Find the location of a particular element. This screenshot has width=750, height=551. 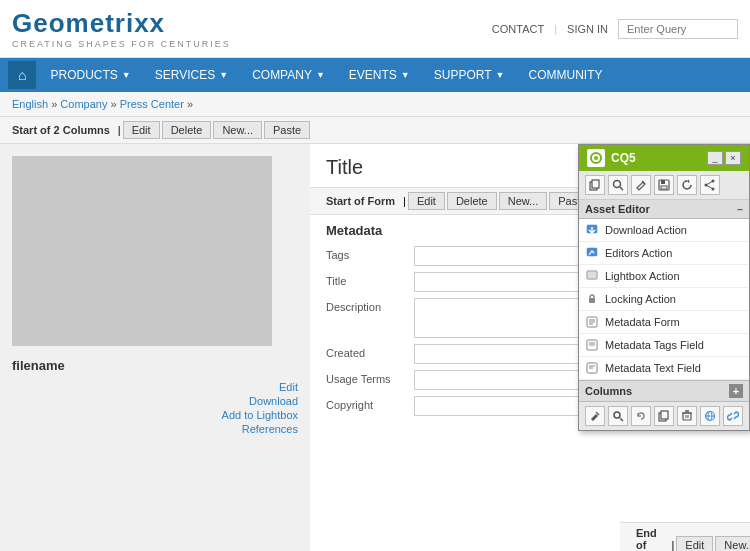

bottom-delete-icon is located at coordinates (687, 416).